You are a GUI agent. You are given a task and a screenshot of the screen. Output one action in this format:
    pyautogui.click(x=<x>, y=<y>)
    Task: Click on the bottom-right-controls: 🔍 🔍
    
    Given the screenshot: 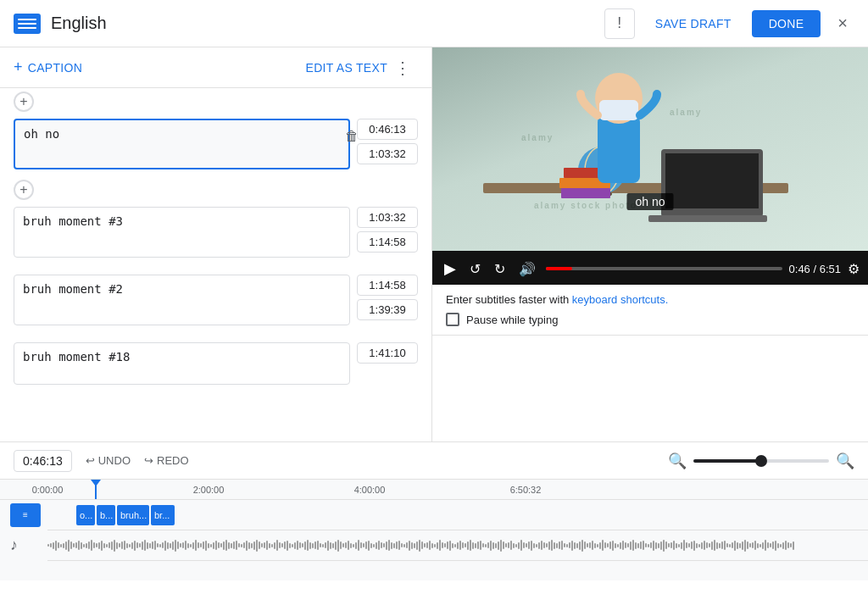 What is the action you would take?
    pyautogui.click(x=761, y=461)
    